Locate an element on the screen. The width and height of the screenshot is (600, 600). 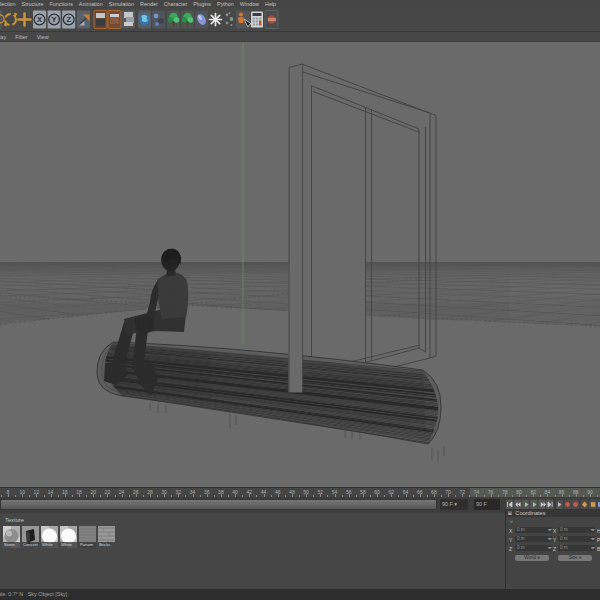
svg-text: Y is located at coordinates (54, 20).